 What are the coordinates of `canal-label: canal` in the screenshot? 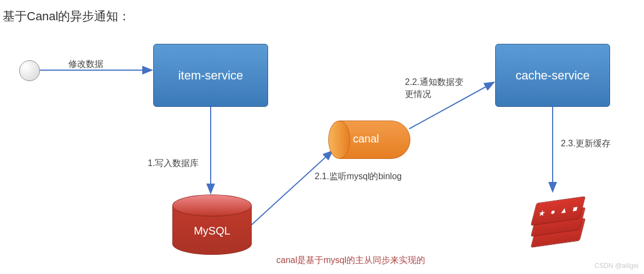 It's located at (366, 139).